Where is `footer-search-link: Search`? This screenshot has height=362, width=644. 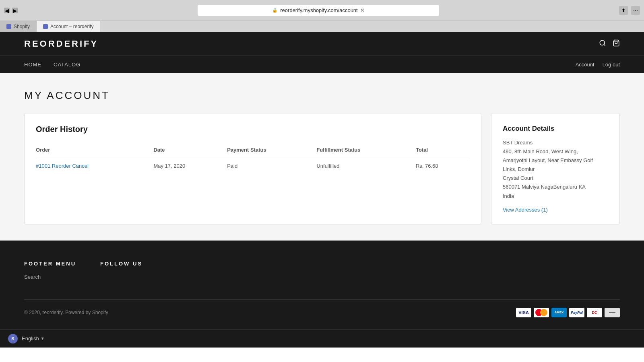
footer-search-link: Search is located at coordinates (50, 277).